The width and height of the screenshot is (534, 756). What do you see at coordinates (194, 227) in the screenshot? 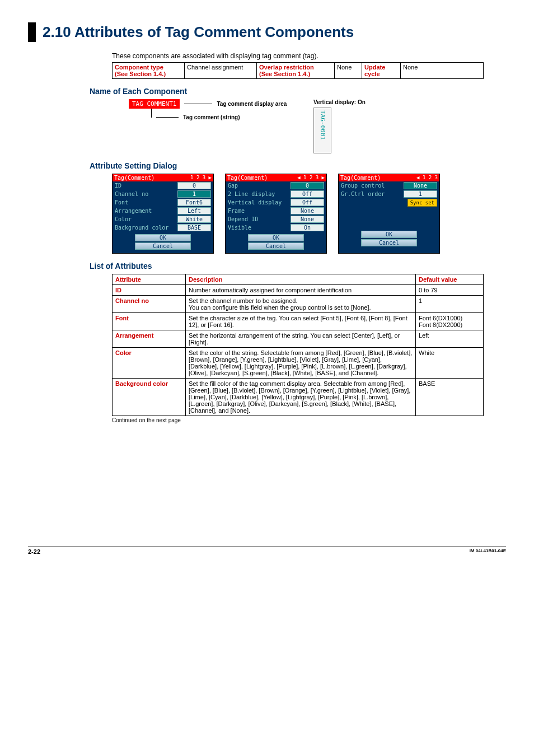
I see `dialog-row-value: BASE` at bounding box center [194, 227].